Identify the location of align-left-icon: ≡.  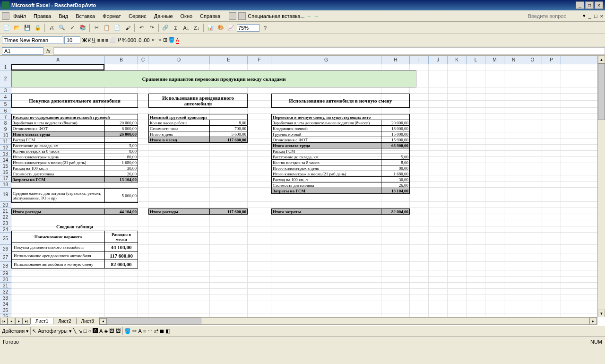
(99, 40).